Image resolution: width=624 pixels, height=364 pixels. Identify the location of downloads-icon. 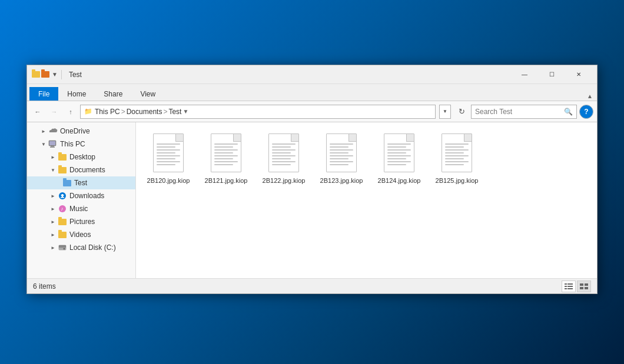
(62, 196).